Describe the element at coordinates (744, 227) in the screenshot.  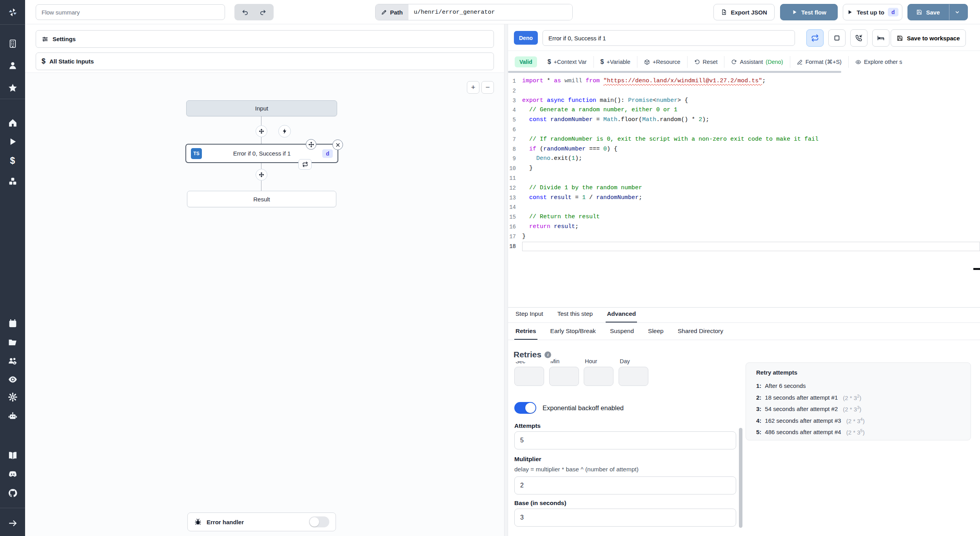
I see `code-line: 16 return result;` at that location.